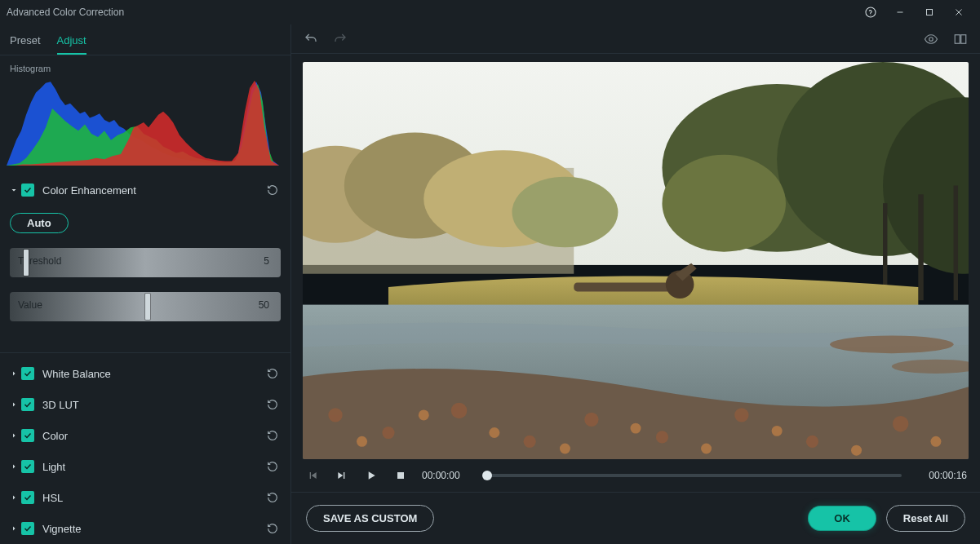 The image size is (980, 544). Describe the element at coordinates (273, 190) in the screenshot. I see `reset-color-enhancement` at that location.